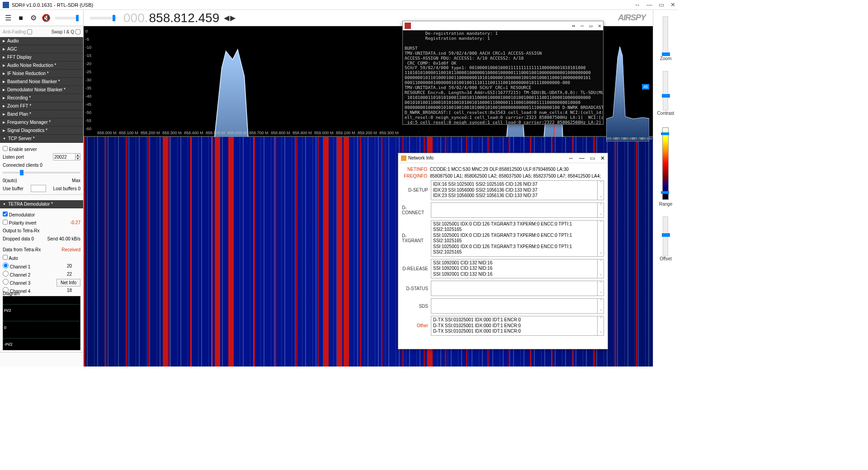  What do you see at coordinates (38, 188) in the screenshot?
I see `use-buffer-input` at bounding box center [38, 188].